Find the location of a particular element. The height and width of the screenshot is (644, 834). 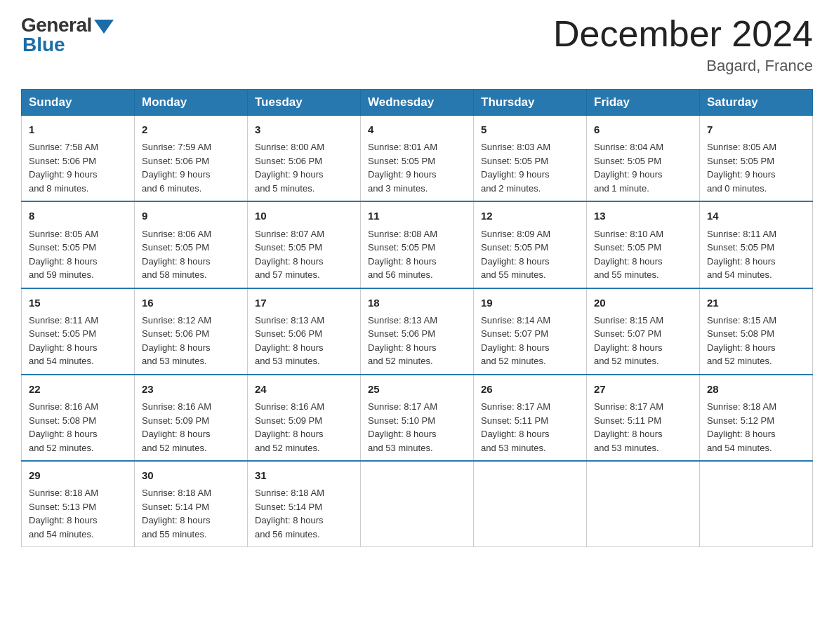

day-header-monday: Monday is located at coordinates (191, 102).